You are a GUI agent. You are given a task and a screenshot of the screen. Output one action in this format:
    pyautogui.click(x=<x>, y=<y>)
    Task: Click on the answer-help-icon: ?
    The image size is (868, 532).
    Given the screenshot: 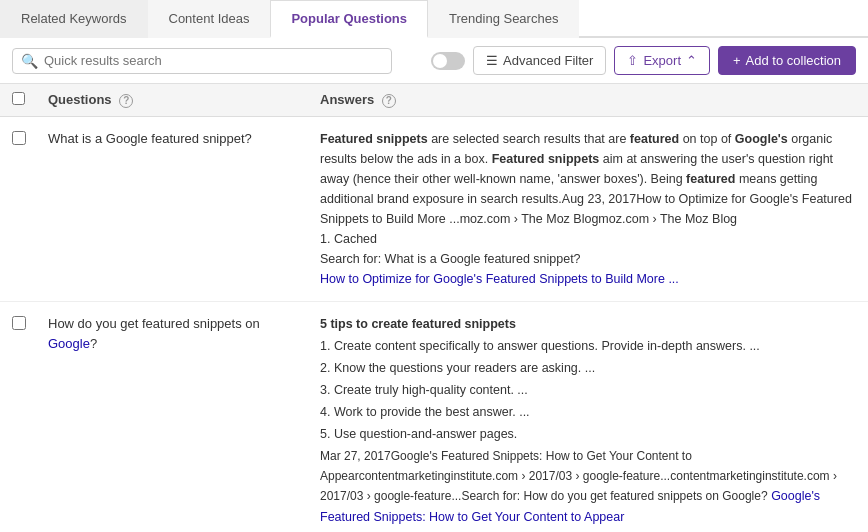 What is the action you would take?
    pyautogui.click(x=389, y=101)
    